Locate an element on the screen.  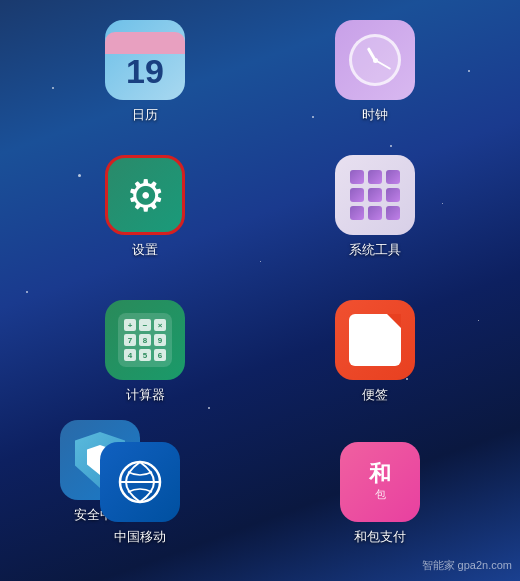
calendar-icon: 19 is located at coordinates (145, 60).